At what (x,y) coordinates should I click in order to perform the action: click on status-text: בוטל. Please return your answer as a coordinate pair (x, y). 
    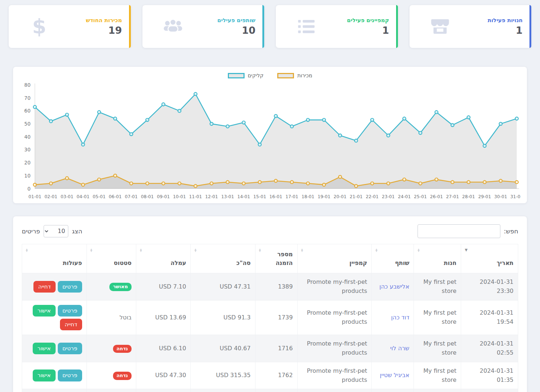
    Looking at the image, I should click on (126, 317).